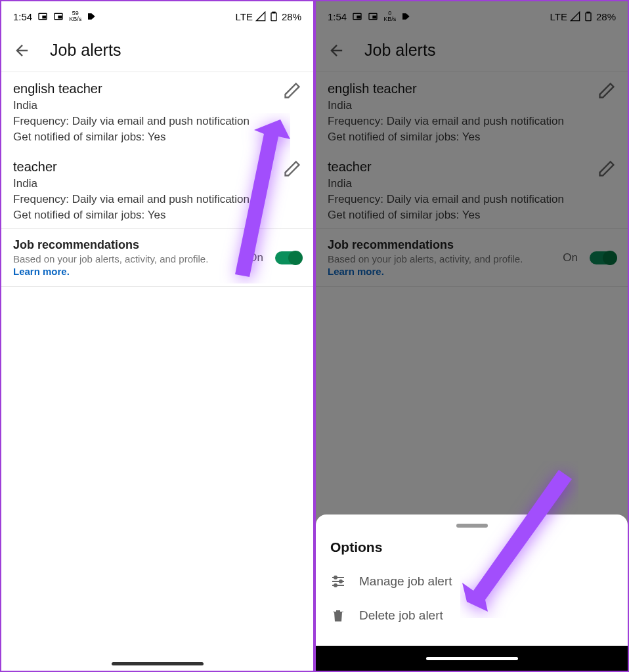 This screenshot has width=629, height=672. Describe the element at coordinates (471, 616) in the screenshot. I see `delete-job-alert-item: Delete job alert` at that location.